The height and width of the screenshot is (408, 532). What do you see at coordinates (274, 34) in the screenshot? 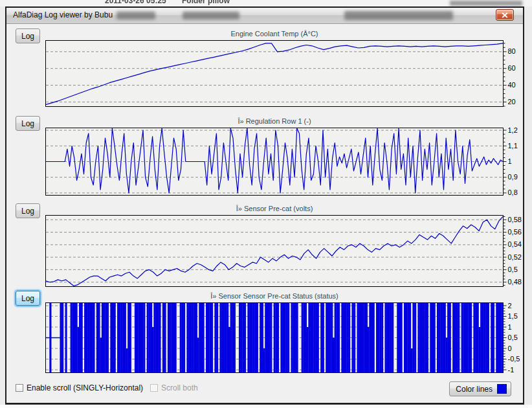
I see `chart-title: Engine Coolant Temp (Â°C)` at bounding box center [274, 34].